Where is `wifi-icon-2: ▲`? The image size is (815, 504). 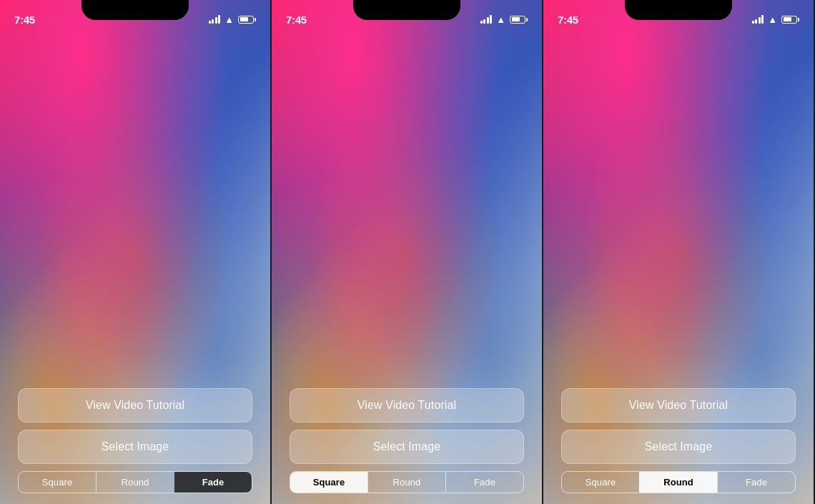 wifi-icon-2: ▲ is located at coordinates (500, 20).